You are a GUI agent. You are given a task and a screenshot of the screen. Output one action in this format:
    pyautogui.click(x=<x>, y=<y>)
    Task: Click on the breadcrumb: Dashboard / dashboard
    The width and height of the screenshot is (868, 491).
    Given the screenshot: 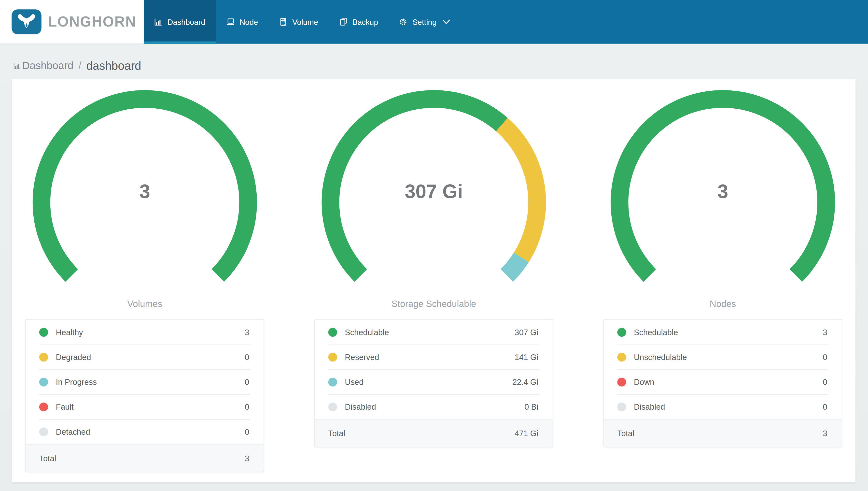 What is the action you would take?
    pyautogui.click(x=434, y=57)
    